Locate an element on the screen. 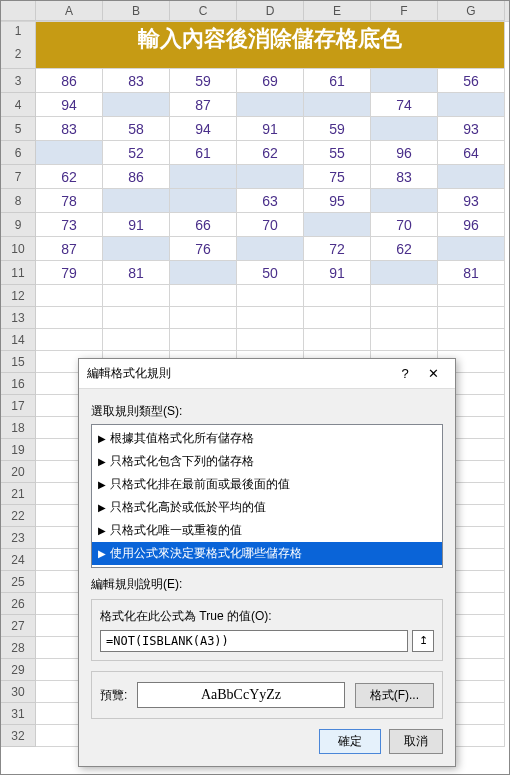 The width and height of the screenshot is (510, 775). rule-type-option: ▶根據其值格式化所有儲存格 is located at coordinates (267, 438).